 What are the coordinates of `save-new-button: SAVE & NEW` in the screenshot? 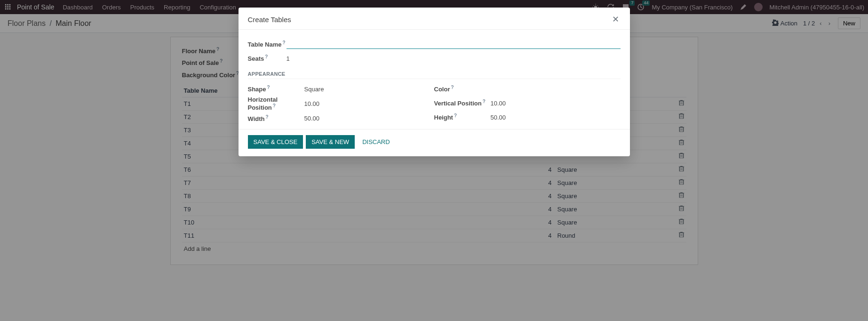 It's located at (330, 142).